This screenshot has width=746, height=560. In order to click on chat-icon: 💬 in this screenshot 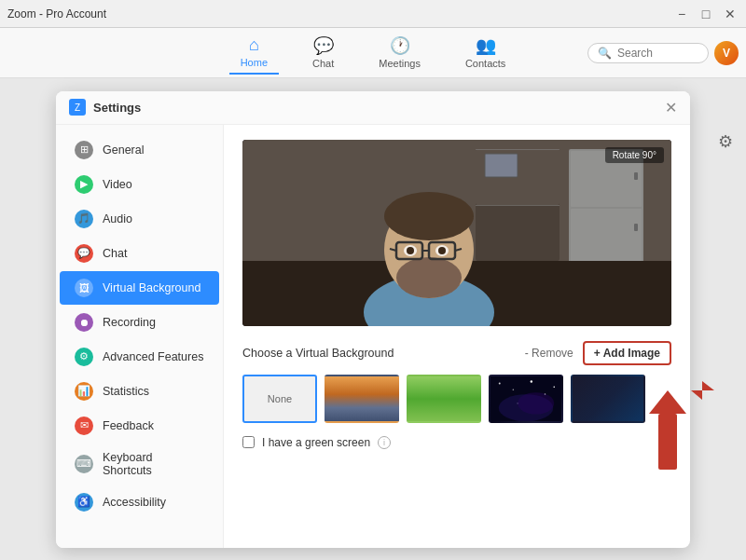, I will do `click(84, 253)`.